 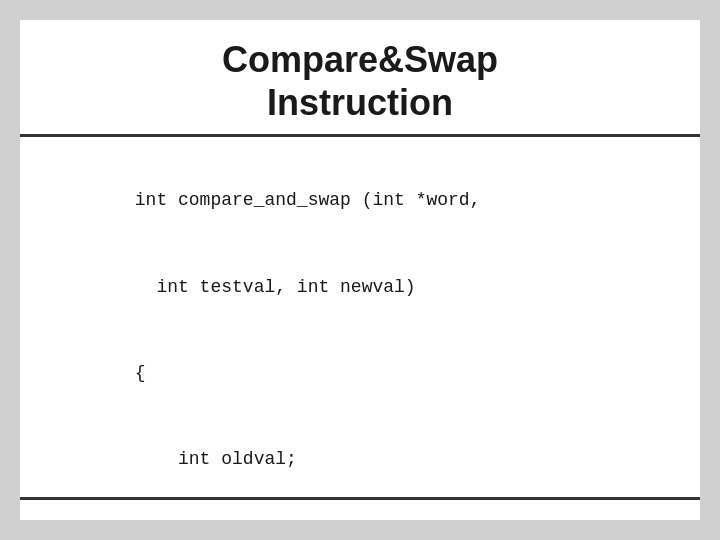 I want to click on title-line2: Instruction, so click(x=360, y=102).